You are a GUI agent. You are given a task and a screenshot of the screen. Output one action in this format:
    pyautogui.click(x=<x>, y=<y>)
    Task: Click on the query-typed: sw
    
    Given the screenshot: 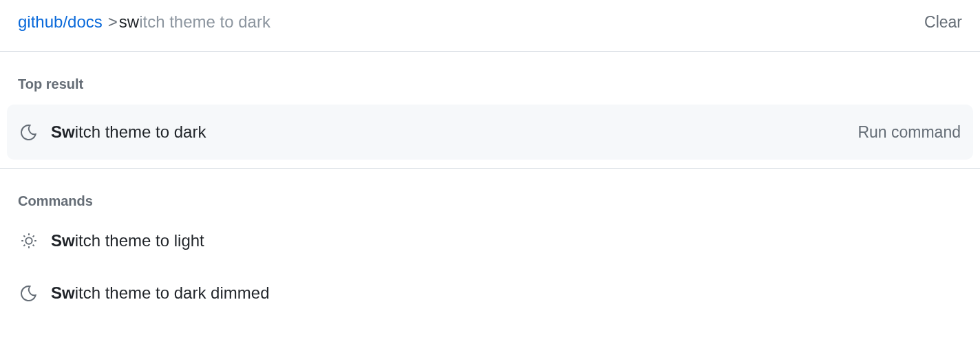 What is the action you would take?
    pyautogui.click(x=129, y=22)
    